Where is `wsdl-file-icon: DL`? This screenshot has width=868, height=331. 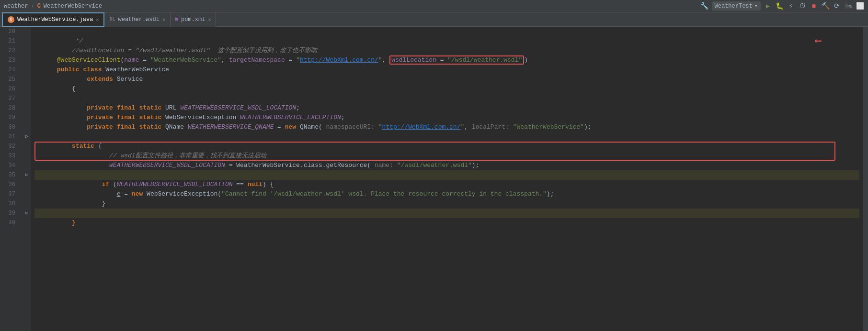 wsdl-file-icon: DL is located at coordinates (112, 19).